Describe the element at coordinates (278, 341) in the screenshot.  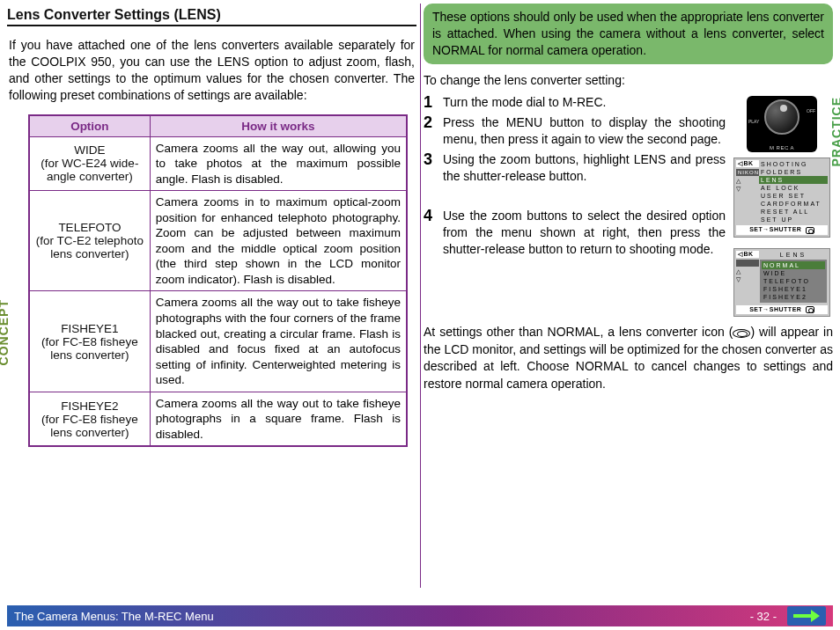
I see `desc-fisheye1: Camera zooms all the way out to take fis…` at that location.